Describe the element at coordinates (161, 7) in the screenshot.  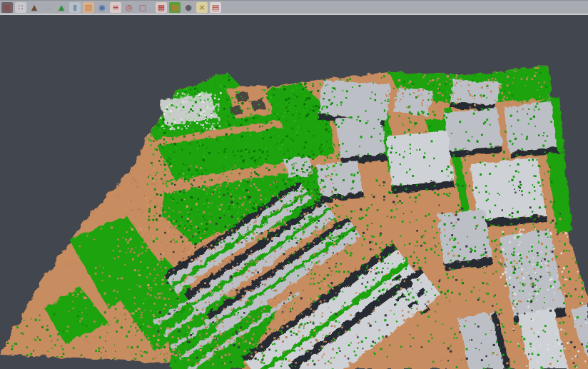
I see `raster-grid-button: ▦` at that location.